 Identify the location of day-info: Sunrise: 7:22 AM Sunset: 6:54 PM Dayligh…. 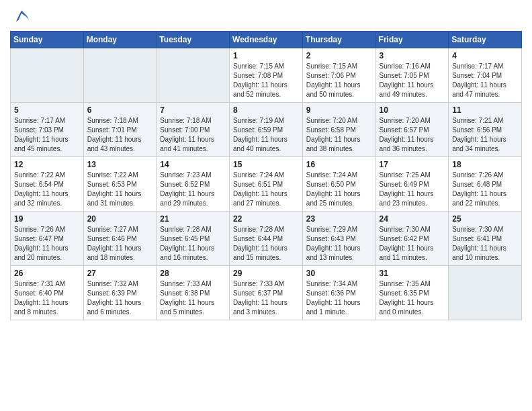
(47, 189).